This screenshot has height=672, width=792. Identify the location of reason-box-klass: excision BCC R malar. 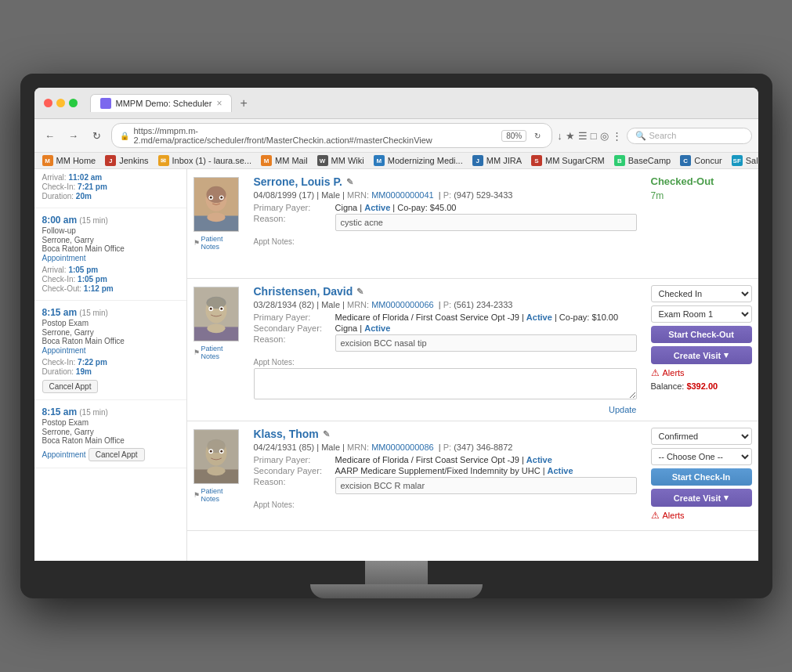
(486, 486).